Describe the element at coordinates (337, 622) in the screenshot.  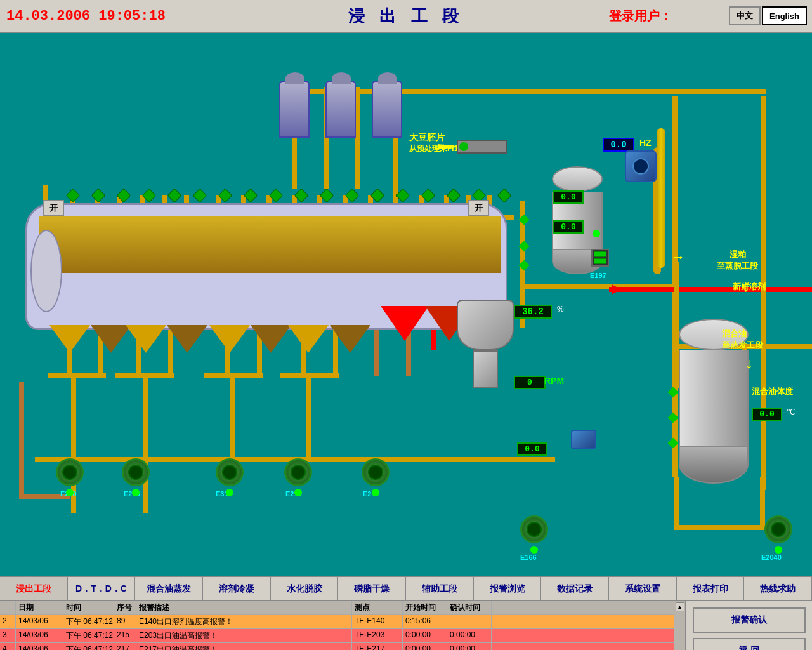
I see `alarm-row-2: 2 14/03/06 下午 06:47:12 89 E140出口溶剂温度高报警！…` at that location.